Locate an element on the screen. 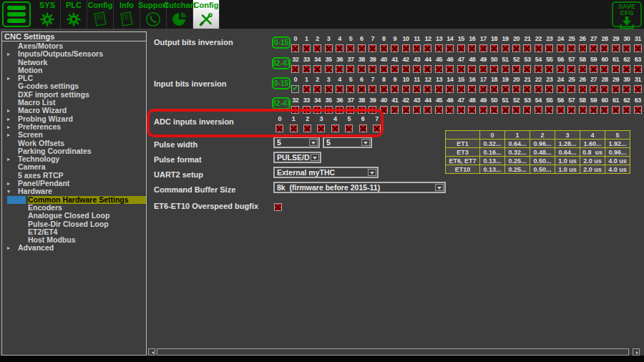 This screenshot has width=644, height=362. sidebar-item-advanced: ▸Advanced is located at coordinates (74, 248).